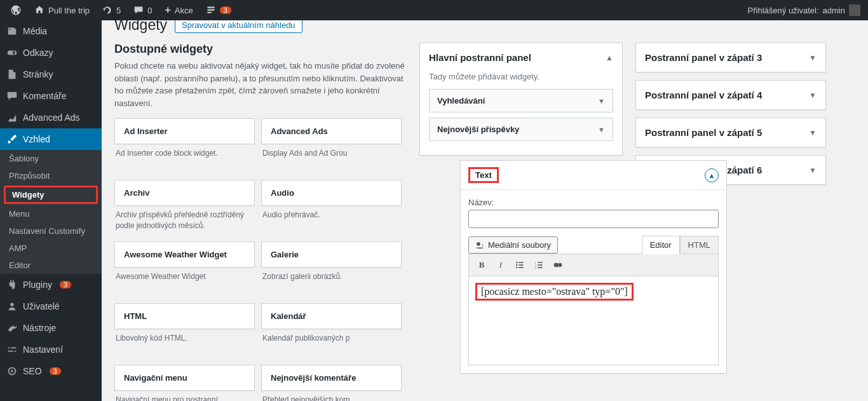 This screenshot has height=401, width=868. Describe the element at coordinates (332, 193) in the screenshot. I see `available-widget: Audio` at that location.